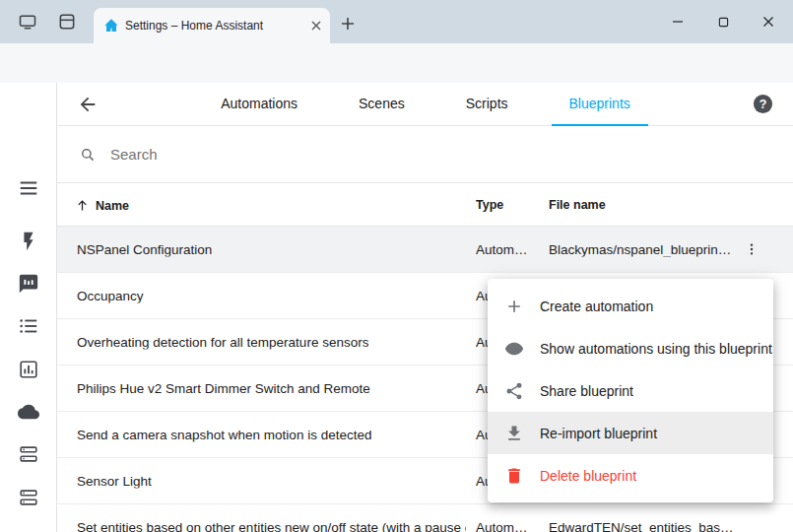  What do you see at coordinates (426, 518) in the screenshot?
I see `table-row: Set entities based on other entities new…` at bounding box center [426, 518].